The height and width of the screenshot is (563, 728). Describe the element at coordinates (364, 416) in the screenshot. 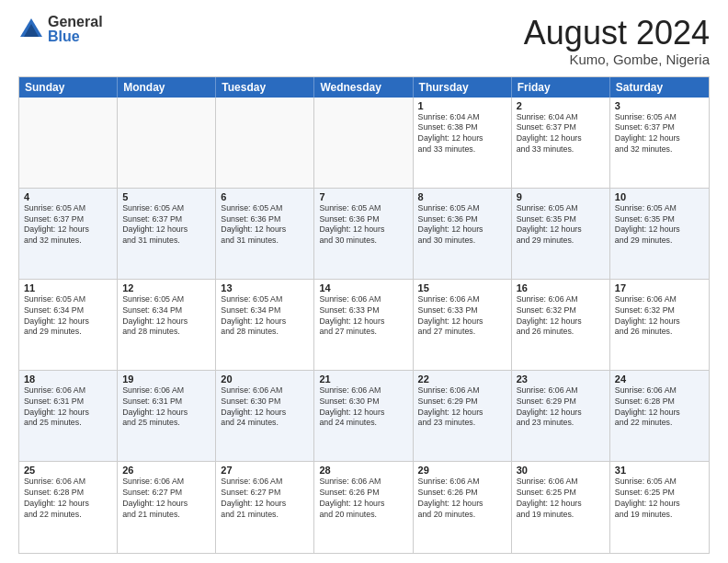

I see `calendar-cell: 21Sunrise: 6:06 AM Sunset: 6:30 PM Dayli…` at that location.